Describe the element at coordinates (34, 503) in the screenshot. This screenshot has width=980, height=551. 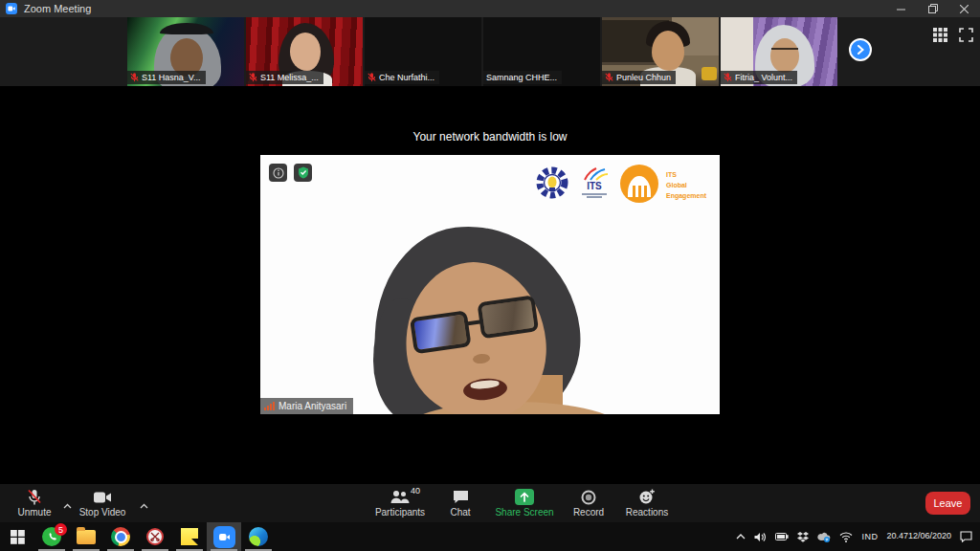
I see `unmute-button: Unmute` at that location.